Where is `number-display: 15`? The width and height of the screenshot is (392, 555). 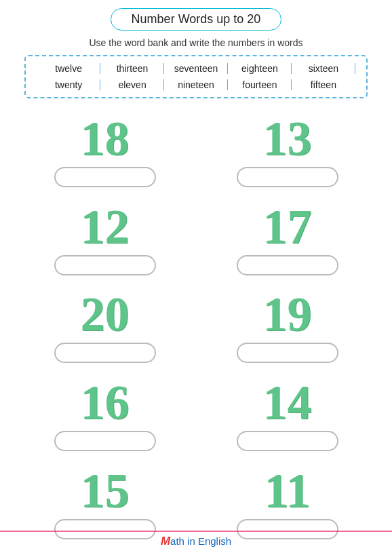 number-display: 15 is located at coordinates (105, 491).